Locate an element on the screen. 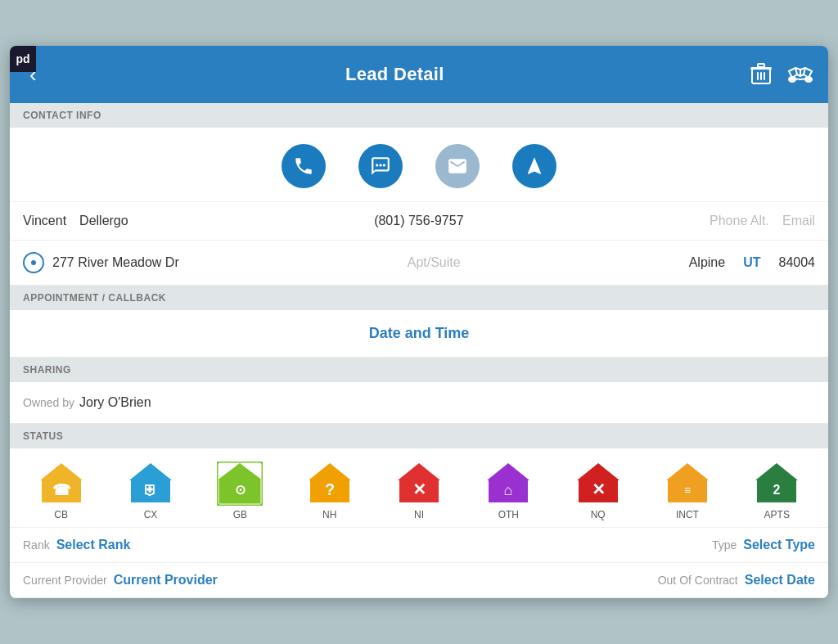 This screenshot has height=644, width=838. contract-label: Out Of Contract is located at coordinates (698, 580).